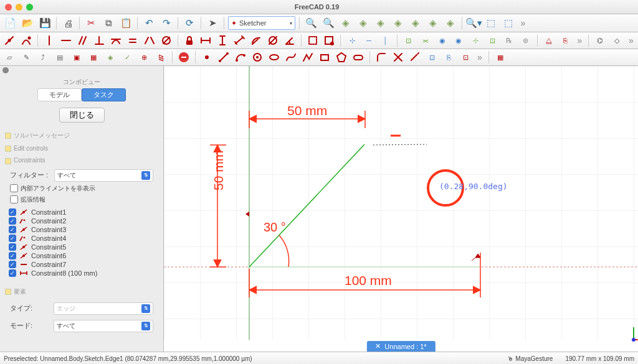  Describe the element at coordinates (103, 175) in the screenshot. I see `filter-select: すべて ⇅` at that location.